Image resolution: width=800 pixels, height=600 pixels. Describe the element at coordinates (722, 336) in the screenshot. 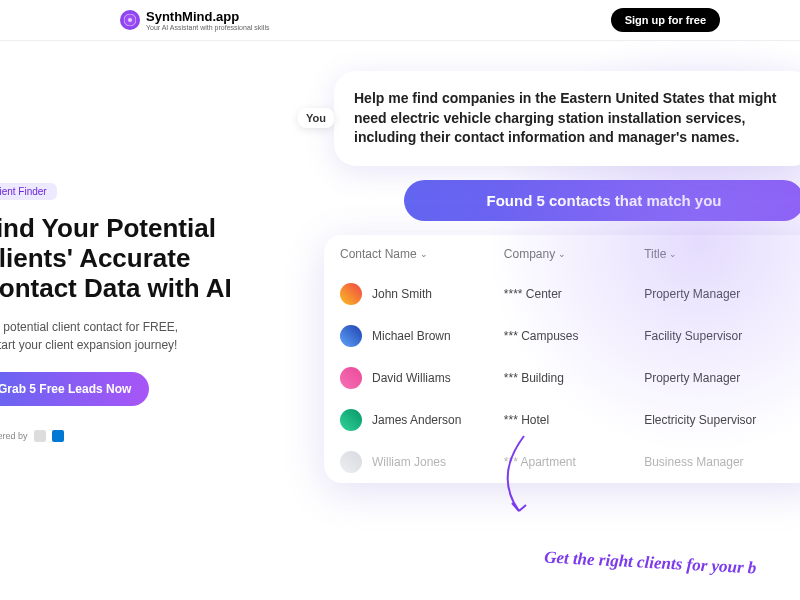

I see `title-cell: Facility Supervisor` at that location.